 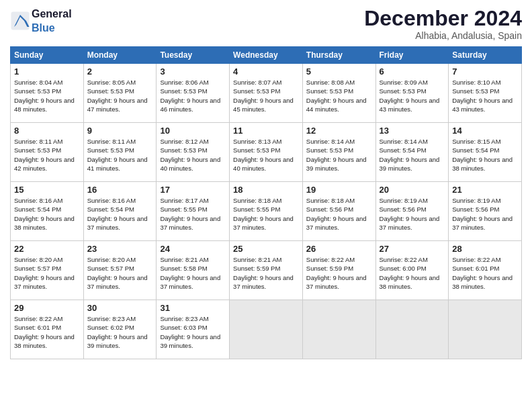 I want to click on day-info: Sunrise: 8:09 AMSunset: 5:53 PMDaylight:…, so click(x=412, y=95).